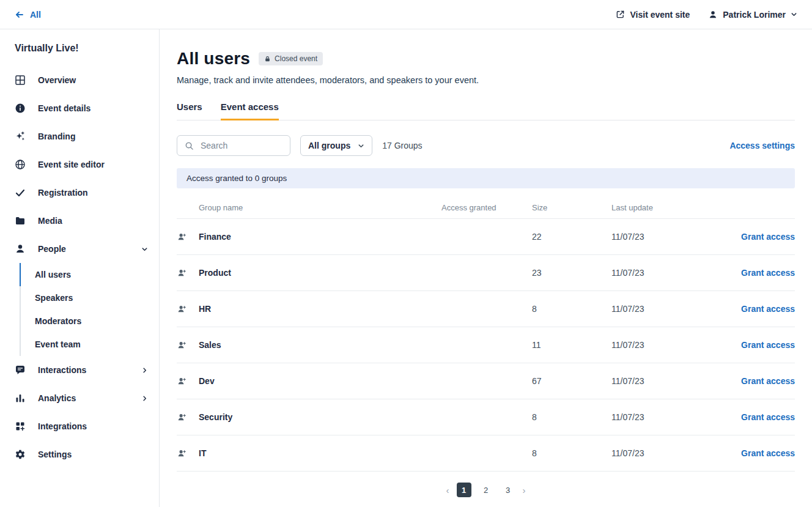 The height and width of the screenshot is (507, 812). Describe the element at coordinates (87, 80) in the screenshot. I see `sidebar-item-overview: Overview` at that location.